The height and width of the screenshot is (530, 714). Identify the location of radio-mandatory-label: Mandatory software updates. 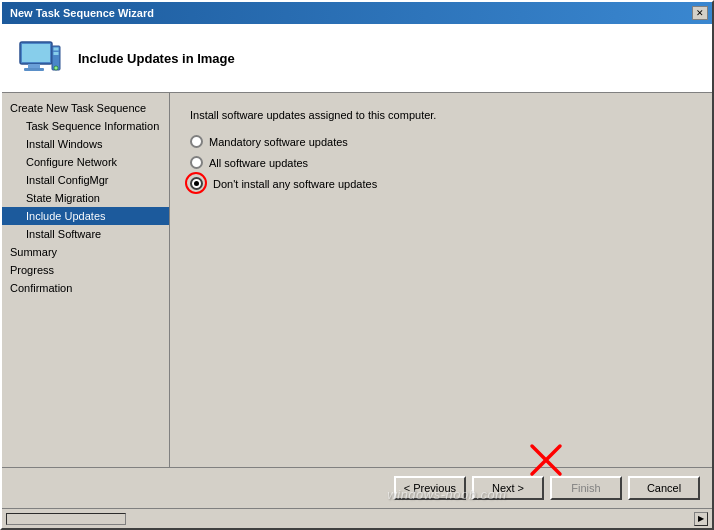
(278, 142).